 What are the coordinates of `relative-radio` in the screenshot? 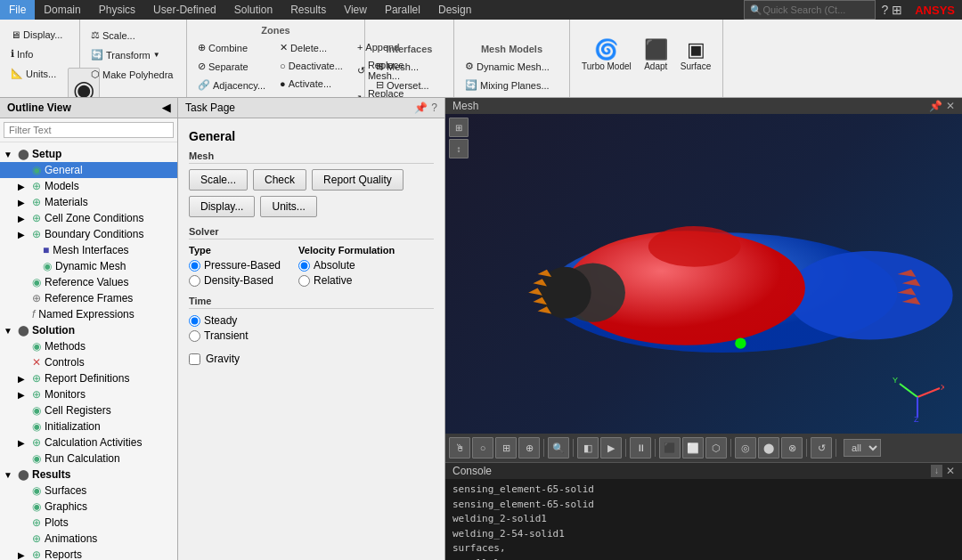 It's located at (305, 281).